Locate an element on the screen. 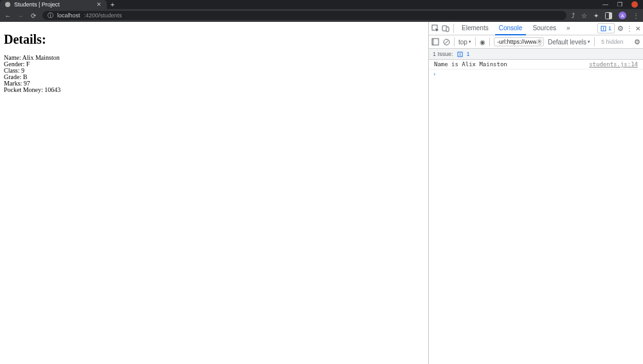  site-info-icon: ⓘ is located at coordinates (50, 15).